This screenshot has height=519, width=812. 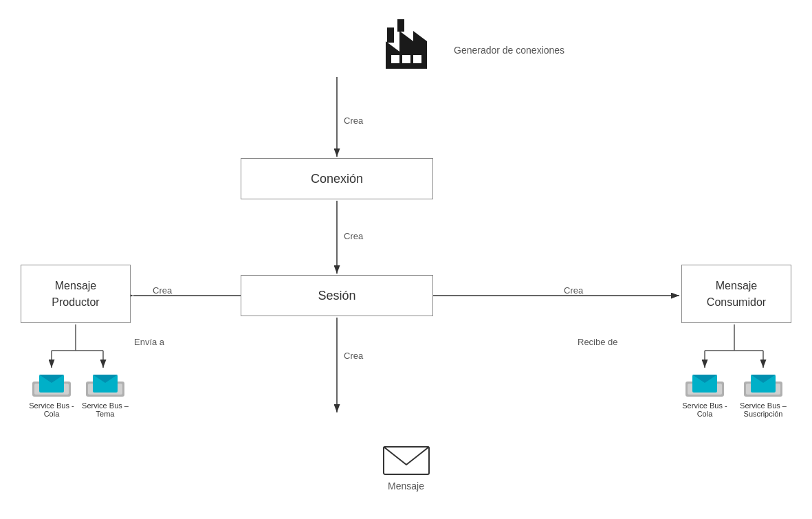 I want to click on mensaje-envelope: Mensaje, so click(x=406, y=465).